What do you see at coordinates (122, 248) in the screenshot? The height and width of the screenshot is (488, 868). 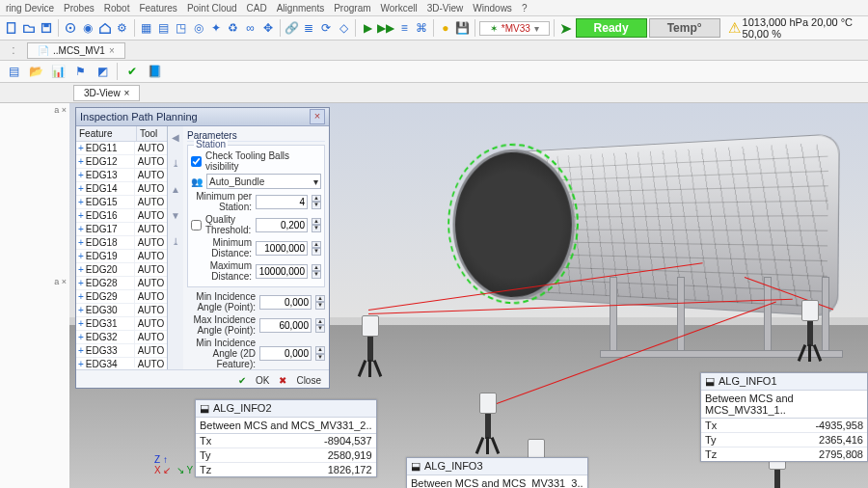 I see `feature-list: FeatureTool +EDG11AUTO+EDG12AUTO+EDG13AU…` at bounding box center [122, 248].